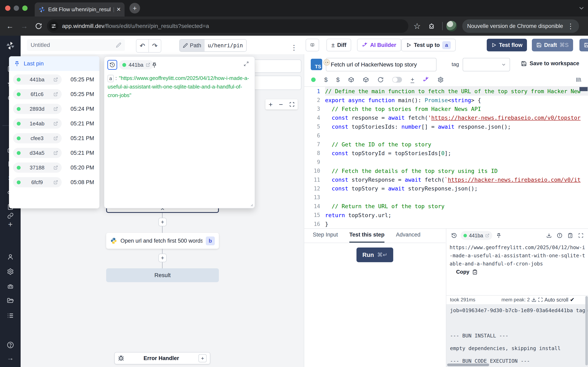 This screenshot has height=367, width=588. What do you see at coordinates (581, 235) in the screenshot?
I see `fullscreen-icon` at bounding box center [581, 235].